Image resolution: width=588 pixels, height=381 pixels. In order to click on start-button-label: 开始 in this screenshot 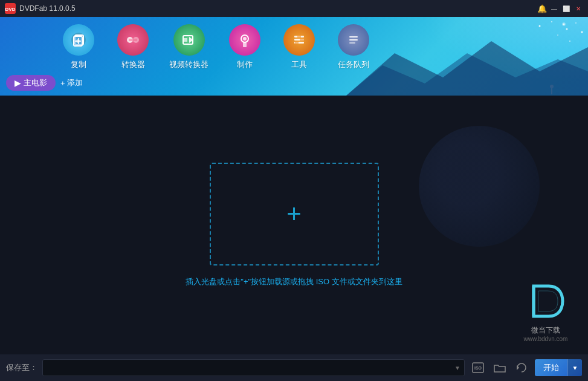, I will do `click(551, 368)`.